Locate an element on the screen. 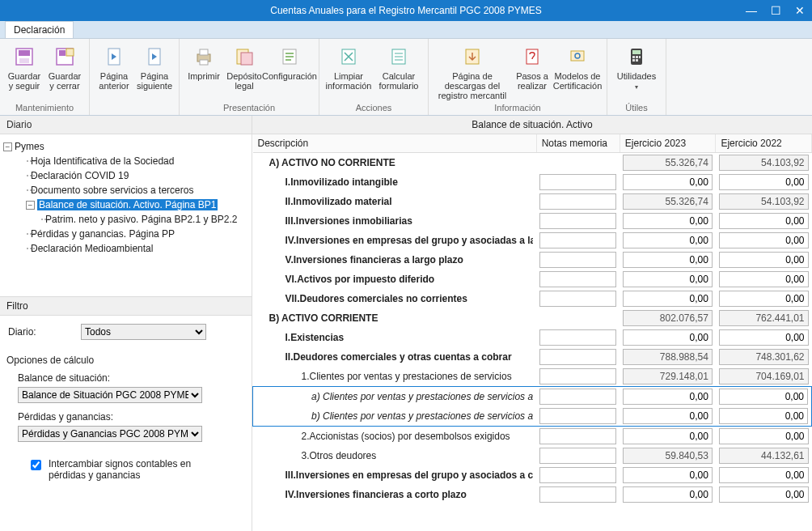 This screenshot has height=531, width=812. tree-item: ⋯Hoja Identificativa de la Sociedad is located at coordinates (126, 161).